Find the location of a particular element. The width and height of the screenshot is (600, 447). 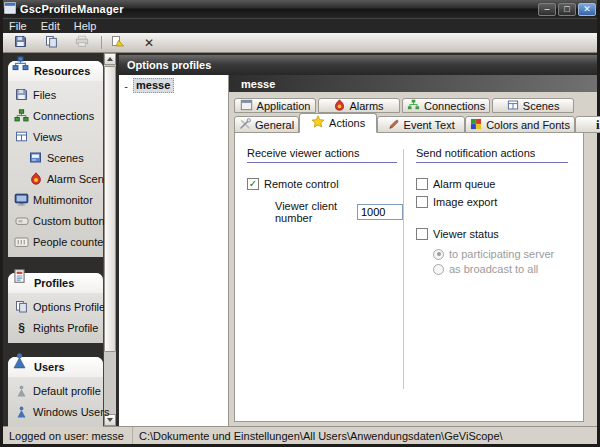

tab-application: Application is located at coordinates (275, 106).